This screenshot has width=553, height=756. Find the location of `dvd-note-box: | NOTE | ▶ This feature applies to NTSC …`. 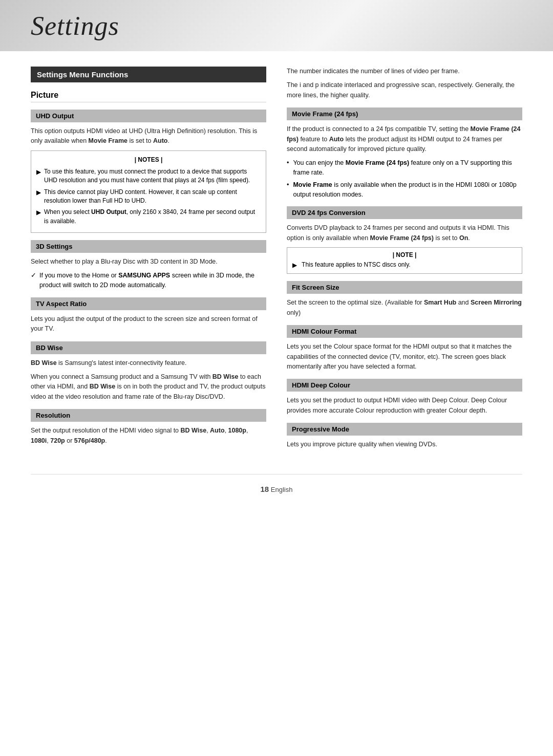

dvd-note-box: | NOTE | ▶ This feature applies to NTSC … is located at coordinates (405, 261).